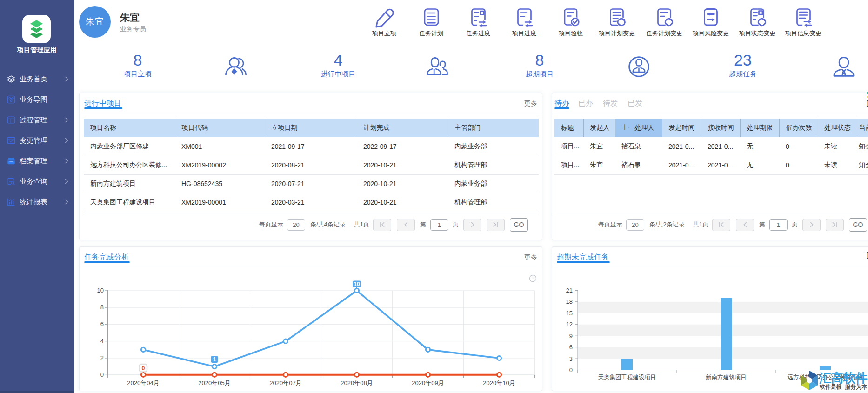 Image resolution: width=868 pixels, height=393 pixels. Describe the element at coordinates (102, 358) in the screenshot. I see `svg-text: 2` at that location.